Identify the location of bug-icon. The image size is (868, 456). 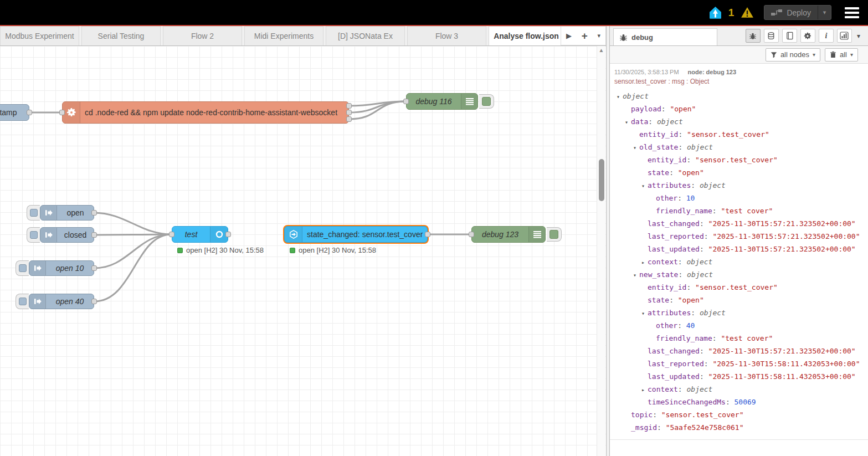
(624, 38).